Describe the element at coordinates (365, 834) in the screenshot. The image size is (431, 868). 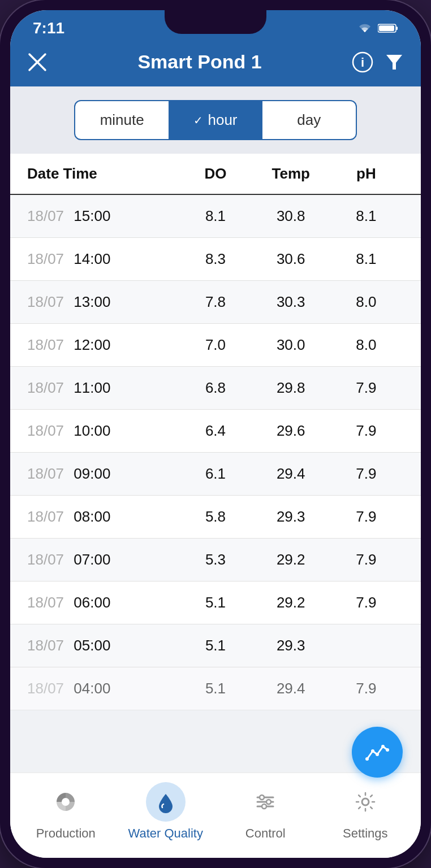
I see `nav-label-settings: Settings` at that location.